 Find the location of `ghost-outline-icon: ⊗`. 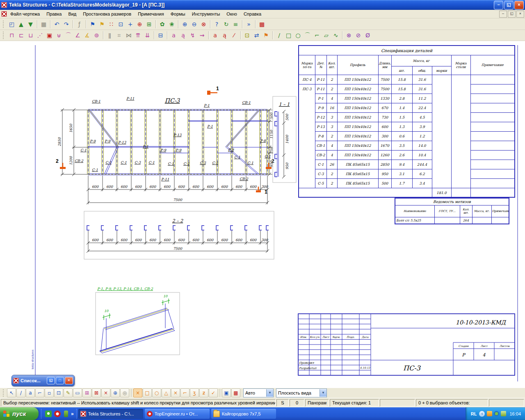

ghost-outline-icon: ⊗ is located at coordinates (349, 35).